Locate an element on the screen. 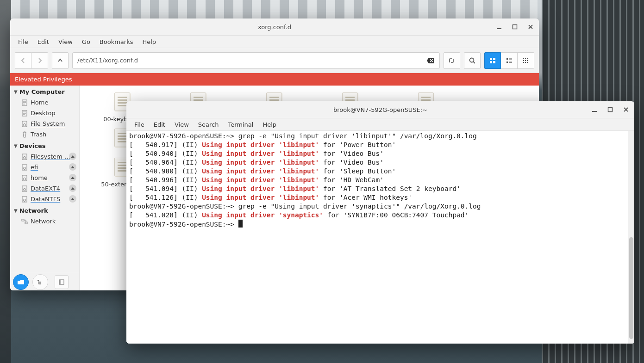  sidebar-item: DataNTFS is located at coordinates (44, 199).